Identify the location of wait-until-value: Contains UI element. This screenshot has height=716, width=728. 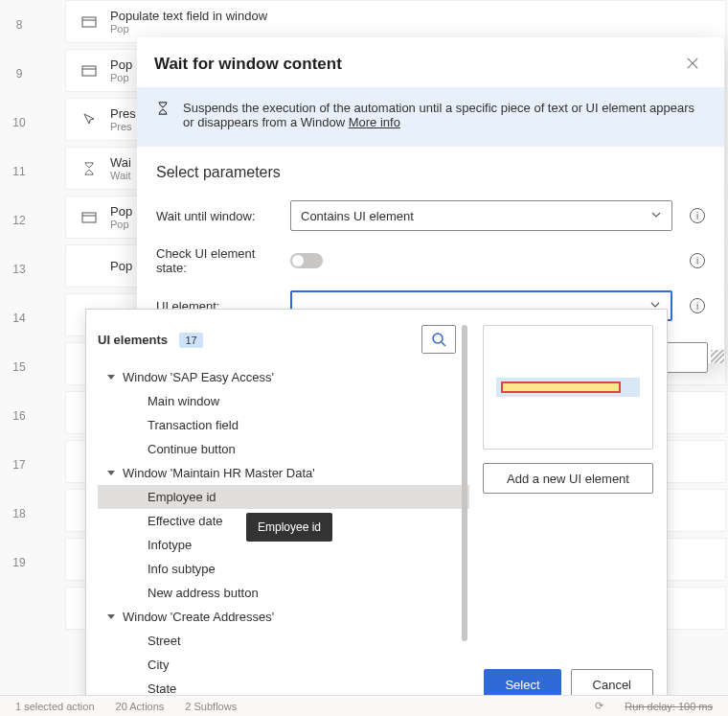
(357, 217).